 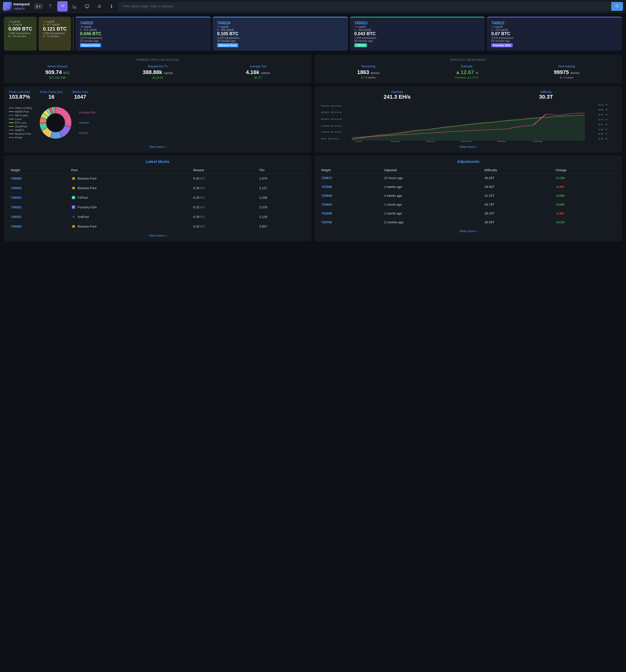 What do you see at coordinates (365, 6) in the screenshot?
I see `search-input` at bounding box center [365, 6].